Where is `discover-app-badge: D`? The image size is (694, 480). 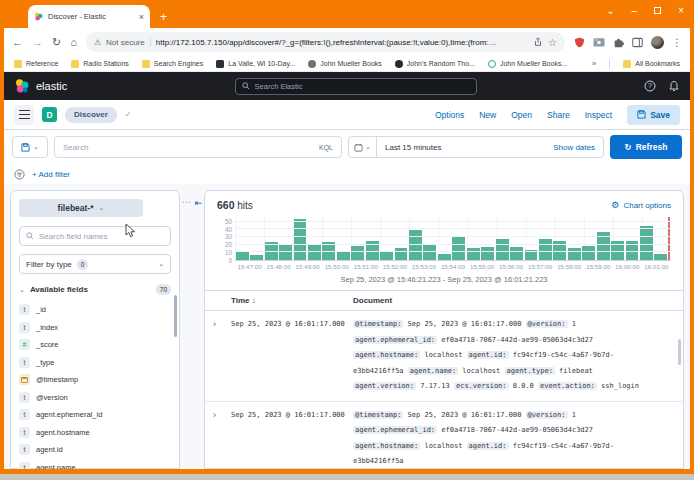
discover-app-badge: D is located at coordinates (50, 114).